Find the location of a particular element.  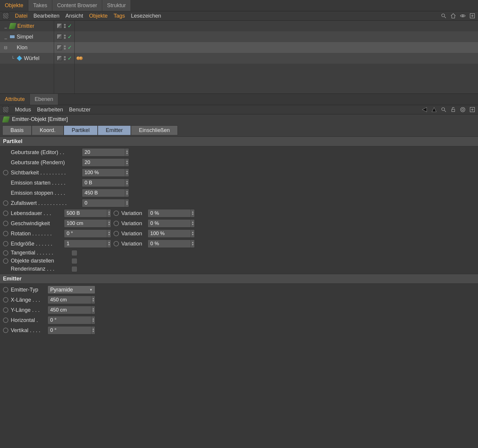

field-rotation: ▲▼ is located at coordinates (88, 234).